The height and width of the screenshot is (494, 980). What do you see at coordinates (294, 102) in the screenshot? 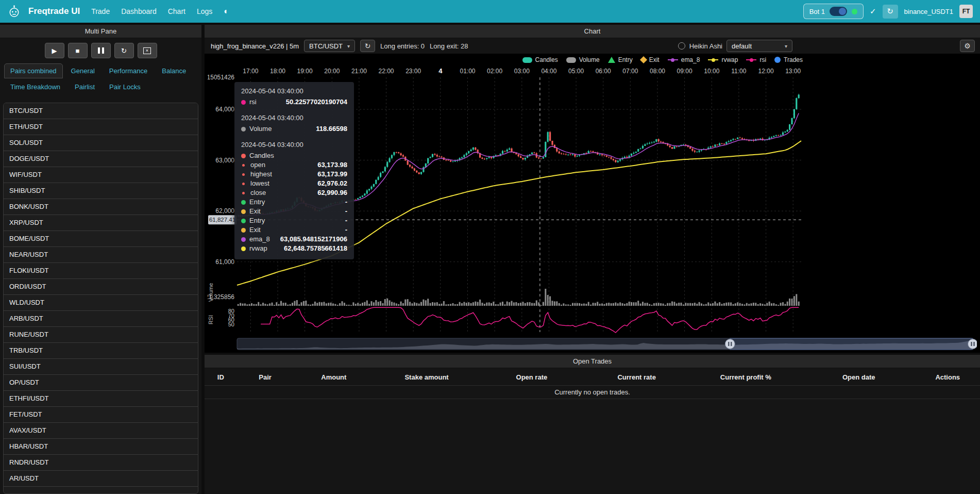
I see `tooltip-row: rsi50.22577020190704` at bounding box center [294, 102].